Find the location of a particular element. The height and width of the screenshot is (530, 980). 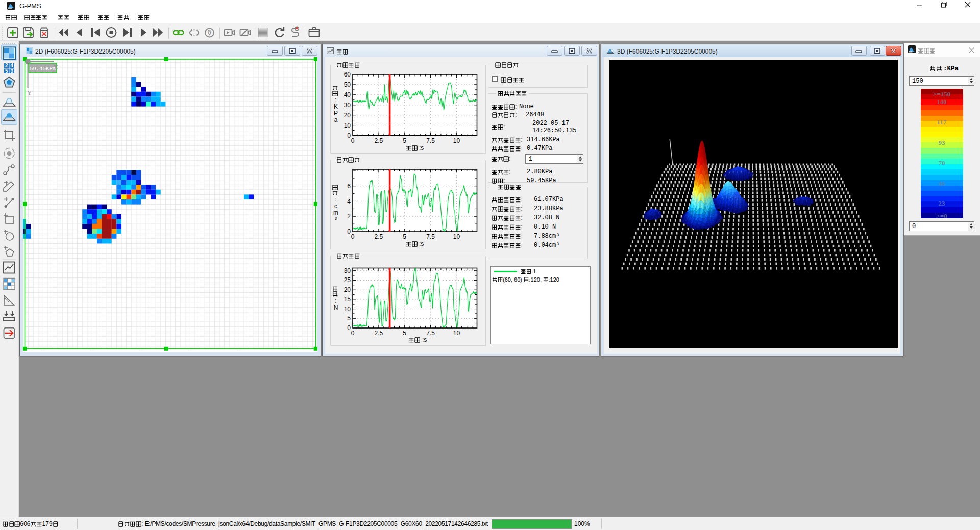

svg-text: 3 is located at coordinates (12, 71).